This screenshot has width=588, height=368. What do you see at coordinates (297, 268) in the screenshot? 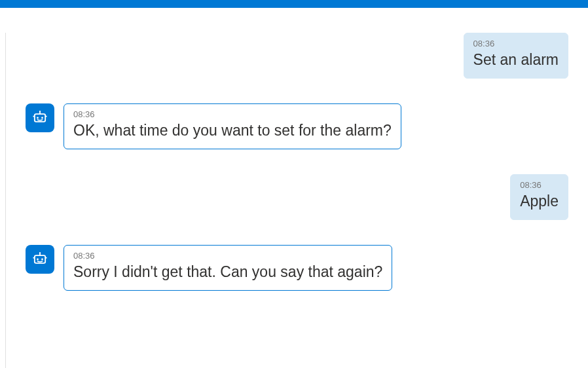
I see `message-row-bot: 08:36 Sorry I didn't get that. Can you s…` at bounding box center [297, 268].